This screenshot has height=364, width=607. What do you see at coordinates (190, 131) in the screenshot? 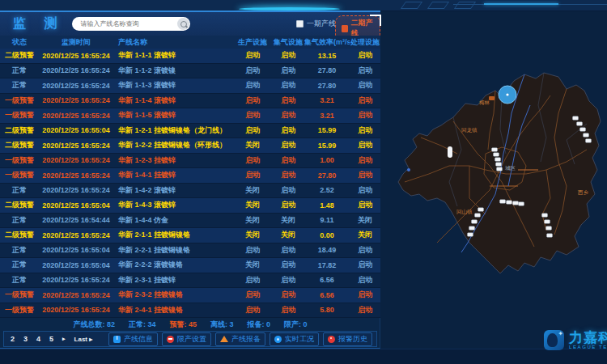
I see `table-row: 二级预警2020/12/25 16:55:04华新 1-2-1 挂镀铜镍铬（龙门…` at bounding box center [190, 131].